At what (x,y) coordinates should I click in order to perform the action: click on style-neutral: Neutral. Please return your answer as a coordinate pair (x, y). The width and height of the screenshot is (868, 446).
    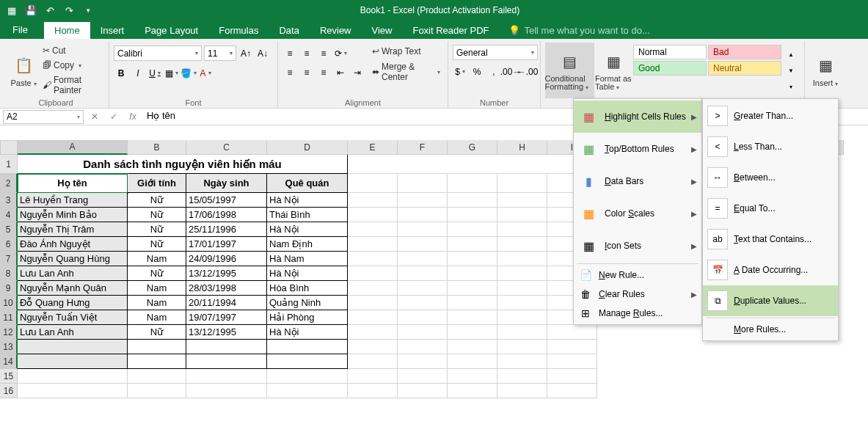
    Looking at the image, I should click on (745, 68).